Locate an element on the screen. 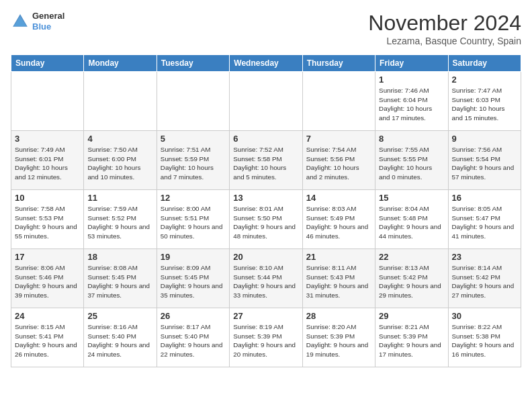  month-title: November 2024 is located at coordinates (445, 23).